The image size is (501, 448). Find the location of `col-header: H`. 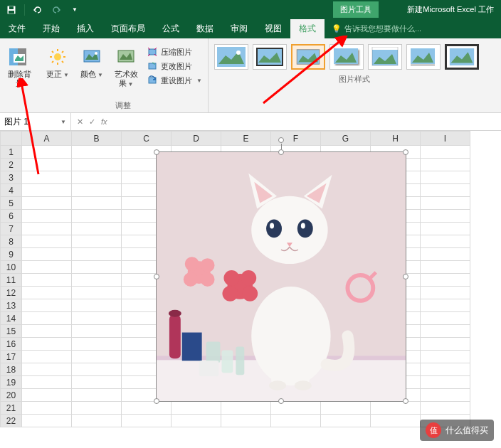

col-header: H is located at coordinates (396, 139).